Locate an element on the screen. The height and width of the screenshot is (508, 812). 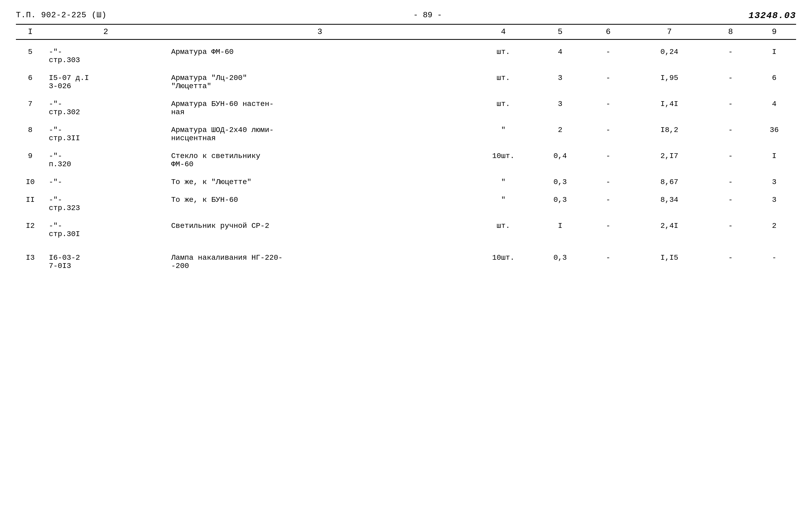
row-reference: -"-стр.303 is located at coordinates (106, 53).